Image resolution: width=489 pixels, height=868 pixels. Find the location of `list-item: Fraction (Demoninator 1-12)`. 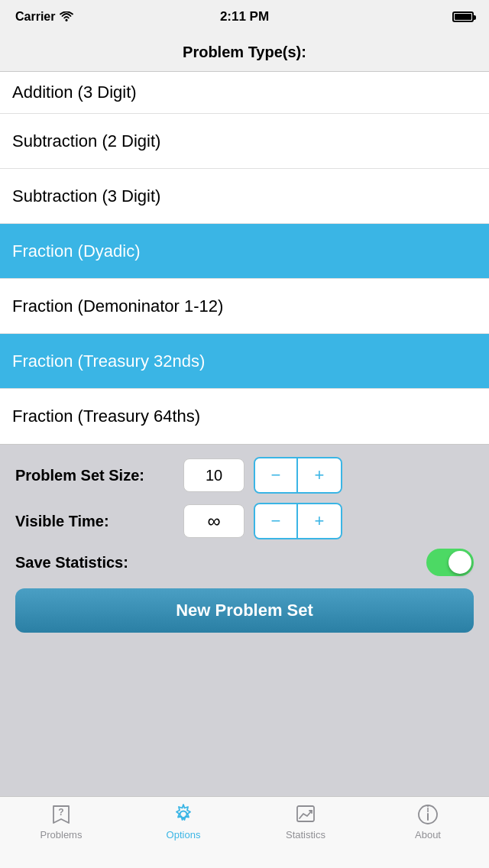

list-item: Fraction (Demoninator 1-12) is located at coordinates (244, 306).